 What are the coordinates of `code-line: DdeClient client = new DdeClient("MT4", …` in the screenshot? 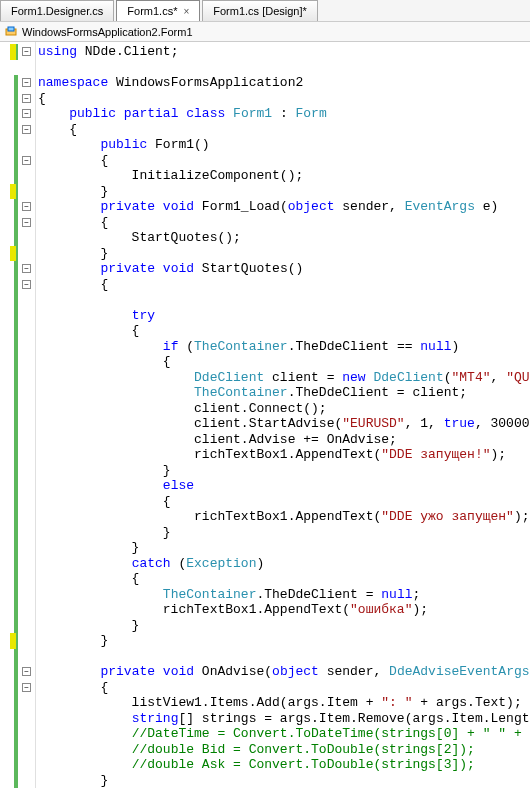 It's located at (284, 378).